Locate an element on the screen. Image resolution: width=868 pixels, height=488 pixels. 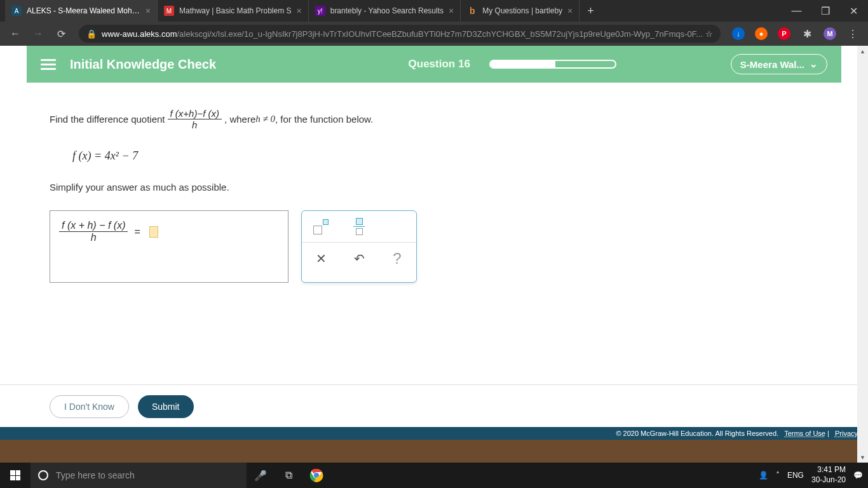
chrome-icon is located at coordinates (316, 475).